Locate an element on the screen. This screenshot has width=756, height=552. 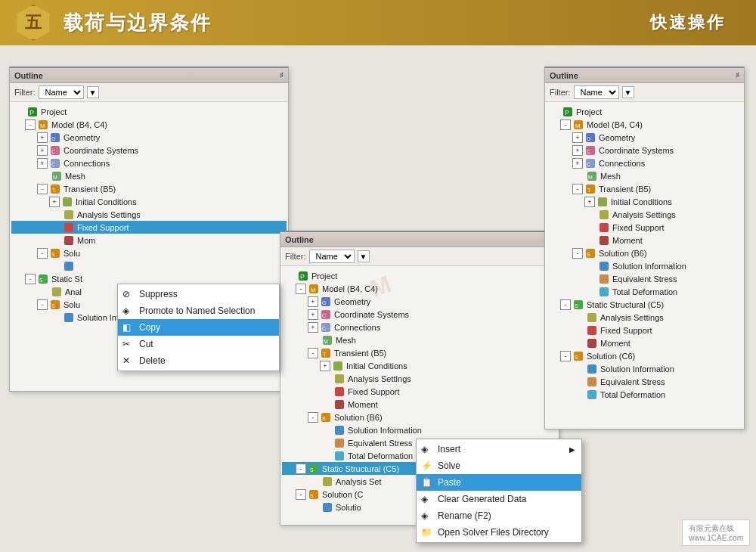
expand-btn-q3: + is located at coordinates (313, 302).